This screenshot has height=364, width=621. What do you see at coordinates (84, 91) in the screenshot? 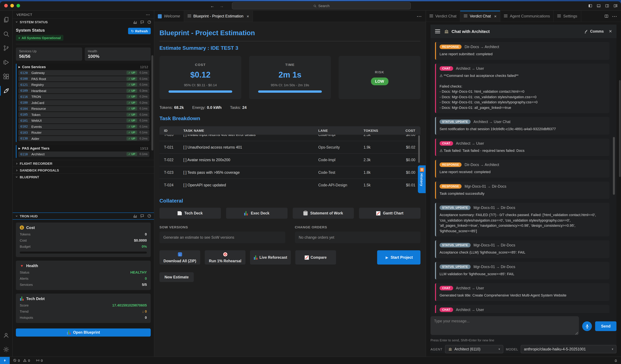
I see `service-row: 6109 Heartbeat UP 0.3ms` at bounding box center [84, 91].